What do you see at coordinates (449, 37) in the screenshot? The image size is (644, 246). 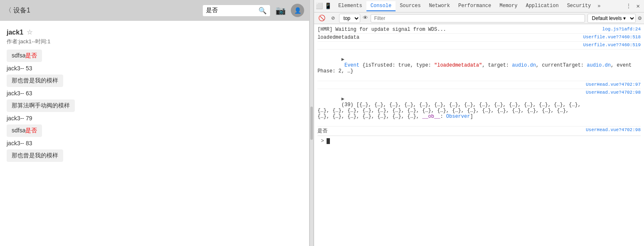 I see `console-text: loadedmetadata` at bounding box center [449, 37].